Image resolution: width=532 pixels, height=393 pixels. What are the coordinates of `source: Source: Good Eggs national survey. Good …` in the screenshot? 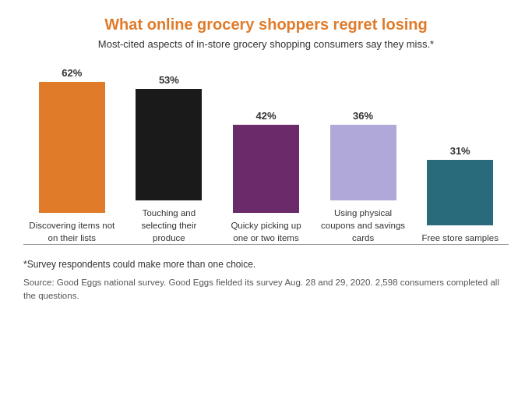 It's located at (266, 290).